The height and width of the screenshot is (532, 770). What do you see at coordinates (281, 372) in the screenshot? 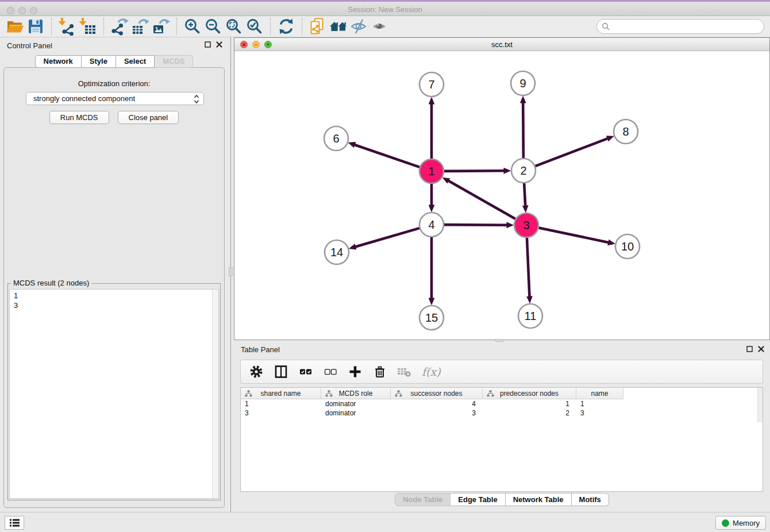
I see `column-layout-button` at bounding box center [281, 372].